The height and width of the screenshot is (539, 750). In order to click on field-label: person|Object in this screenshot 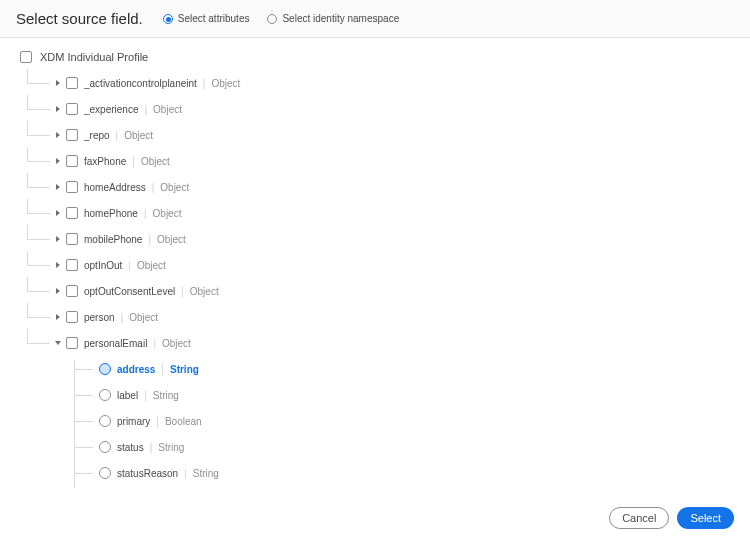, I will do `click(121, 318)`.